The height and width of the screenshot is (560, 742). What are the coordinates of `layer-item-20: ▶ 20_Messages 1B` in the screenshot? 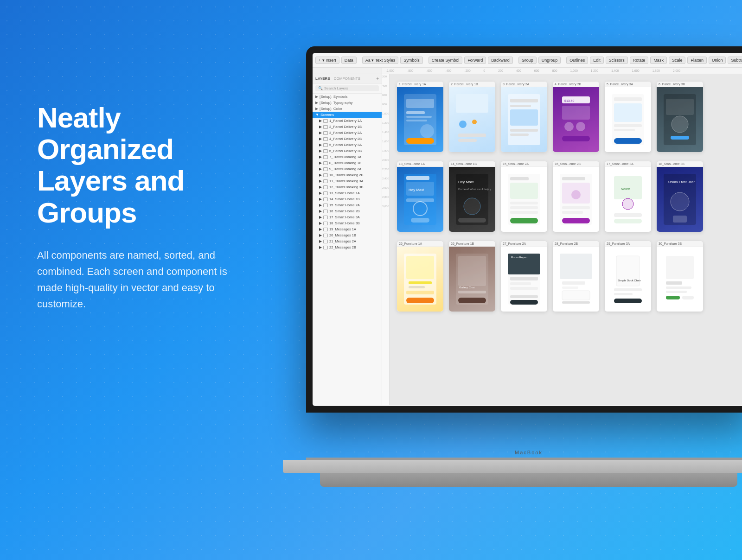 It's located at (347, 235).